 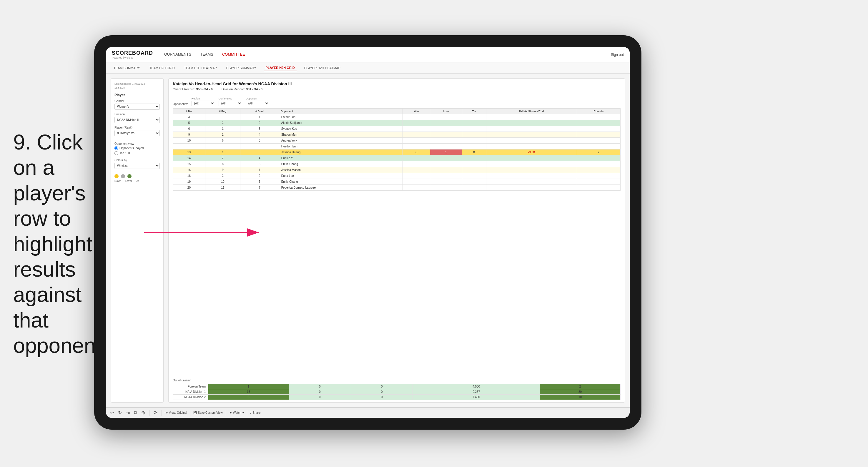 What do you see at coordinates (123, 176) in the screenshot?
I see `dot-level` at bounding box center [123, 176].